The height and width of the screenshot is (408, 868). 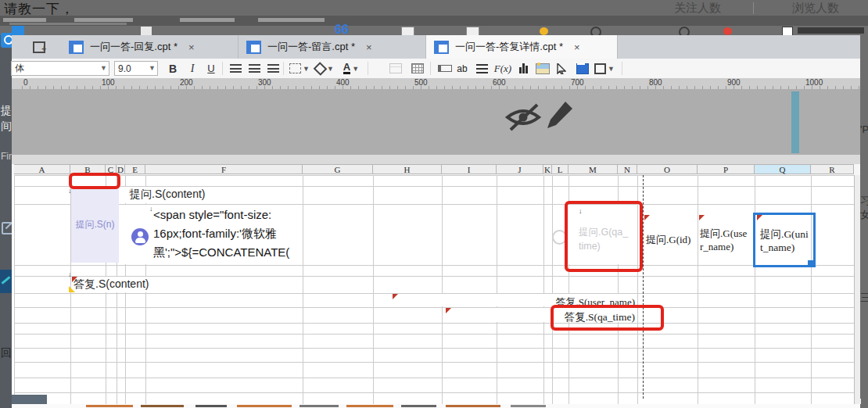 I want to click on cell-ask-user-name: 提问.G(use r_name), so click(x=726, y=240).